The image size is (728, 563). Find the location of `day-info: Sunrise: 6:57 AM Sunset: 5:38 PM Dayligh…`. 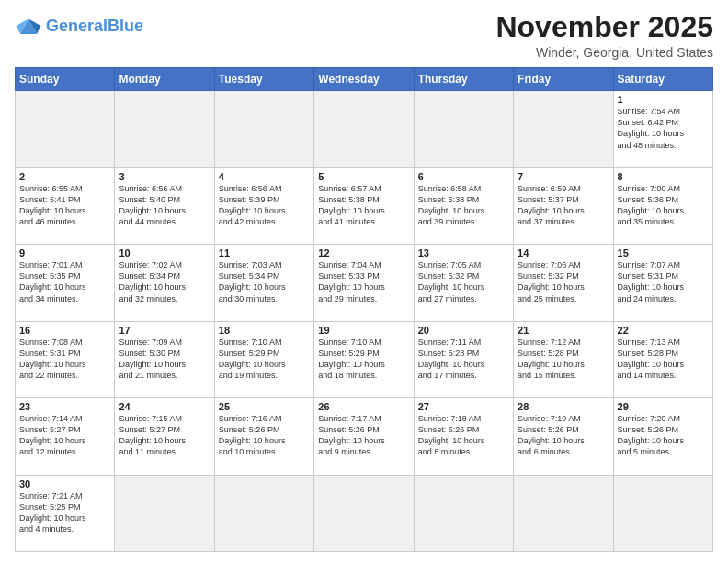

day-info: Sunrise: 6:57 AM Sunset: 5:38 PM Dayligh… is located at coordinates (364, 206).